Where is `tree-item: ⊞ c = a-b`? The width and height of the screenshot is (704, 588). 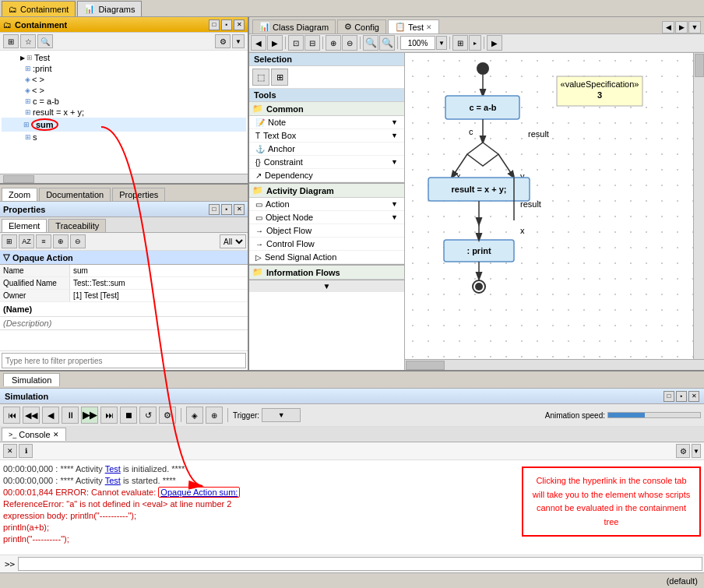
tree-item: ⊞ c = a-b is located at coordinates (124, 101).